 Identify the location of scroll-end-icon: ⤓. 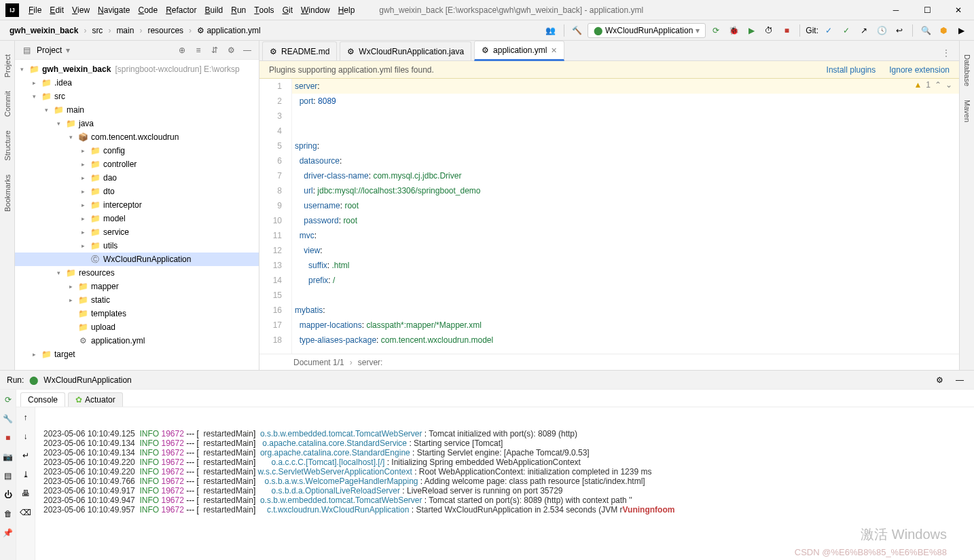
(26, 474).